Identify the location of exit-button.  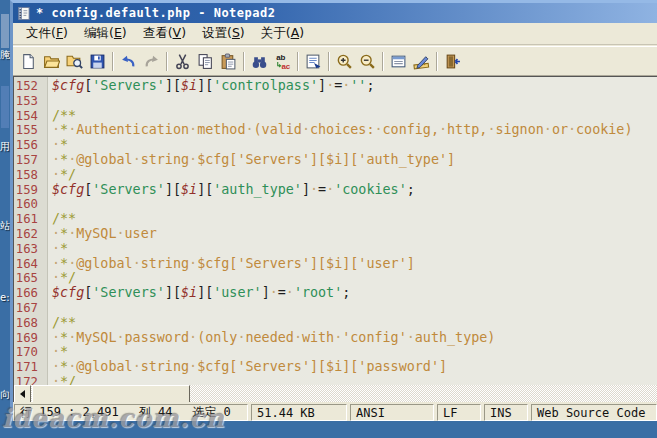
(452, 62).